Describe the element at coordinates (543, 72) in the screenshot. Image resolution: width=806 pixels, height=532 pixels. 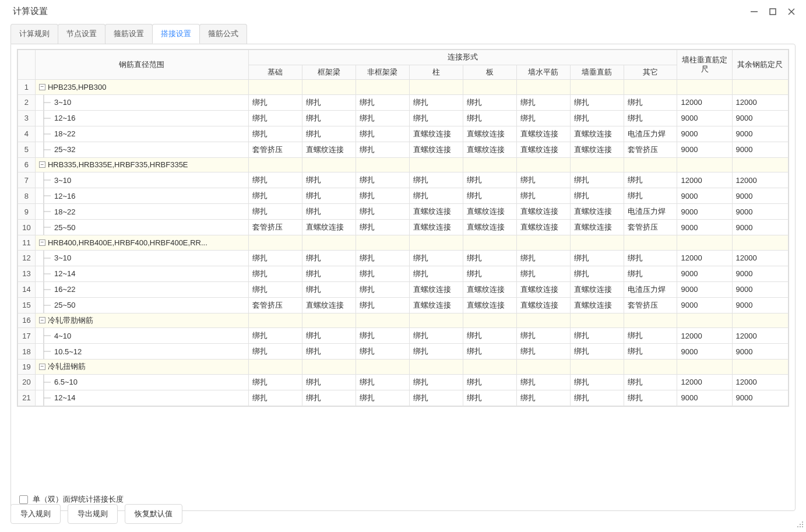
I see `col-conn-5: 墙水平筋` at that location.